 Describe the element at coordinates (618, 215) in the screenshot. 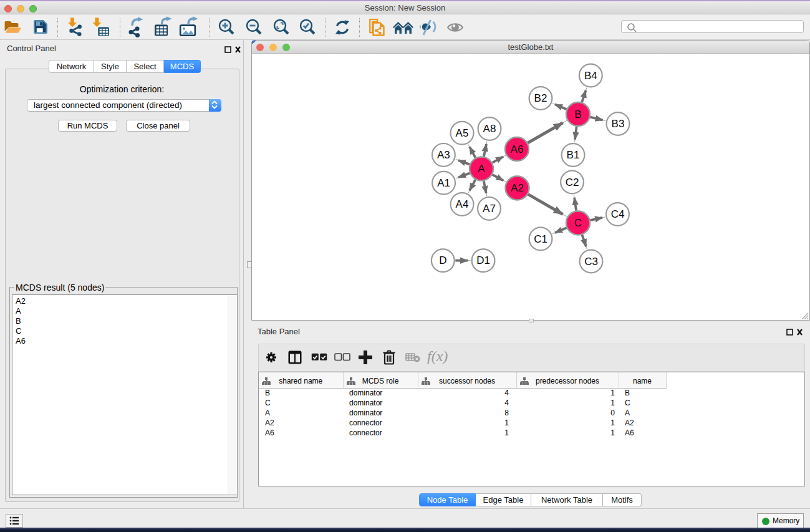

I see `svg-text: C4` at that location.